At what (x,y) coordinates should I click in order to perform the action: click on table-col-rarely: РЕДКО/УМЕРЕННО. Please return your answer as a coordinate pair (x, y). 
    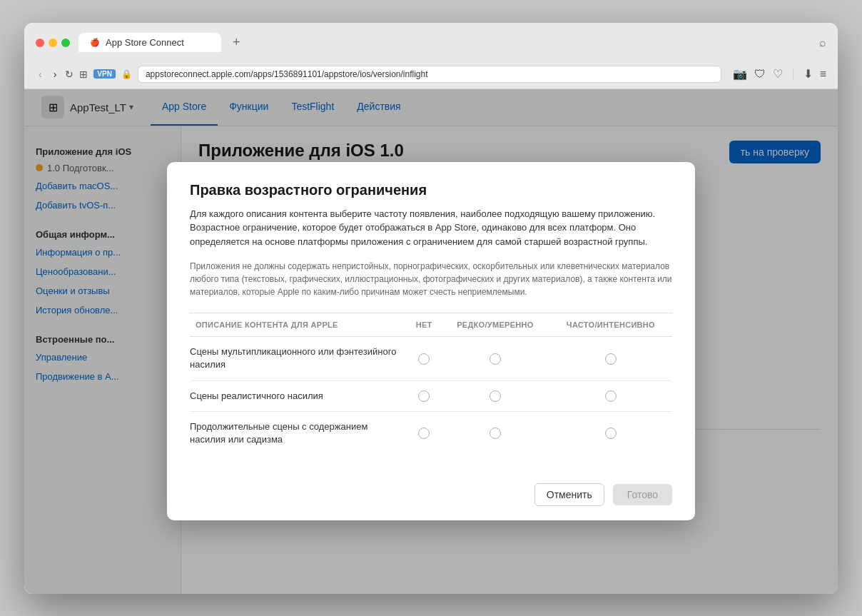
    Looking at the image, I should click on (495, 325).